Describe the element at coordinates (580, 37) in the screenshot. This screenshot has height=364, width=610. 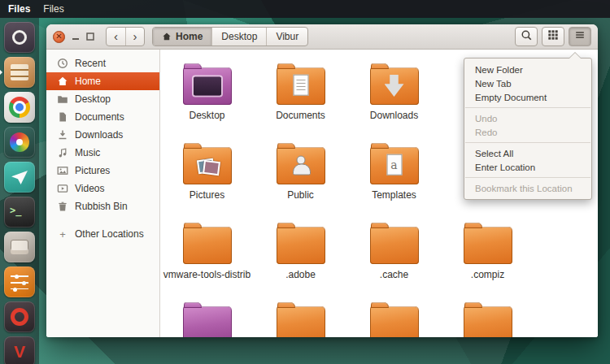
I see `hamburger-menu-button` at that location.